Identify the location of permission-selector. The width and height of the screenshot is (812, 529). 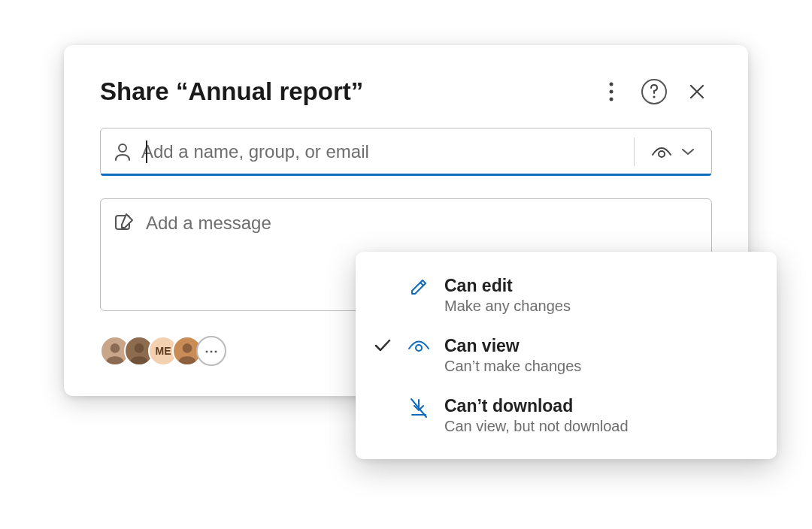
(672, 152).